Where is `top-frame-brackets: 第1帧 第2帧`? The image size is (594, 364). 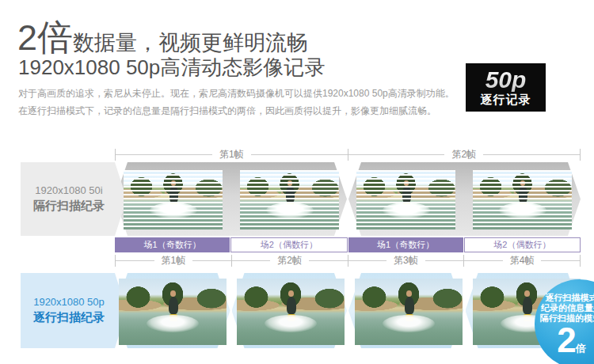
top-frame-brackets: 第1帧 第2帧 is located at coordinates (348, 155).